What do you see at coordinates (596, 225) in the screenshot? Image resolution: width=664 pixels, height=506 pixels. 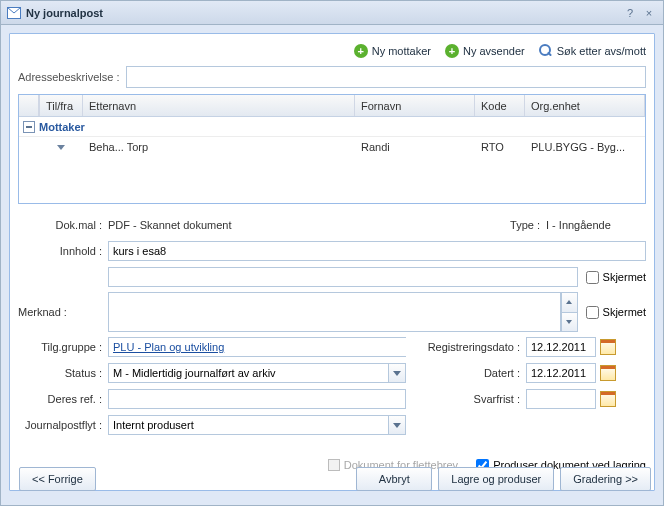 I see `type-value: I - Inngående` at bounding box center [596, 225].